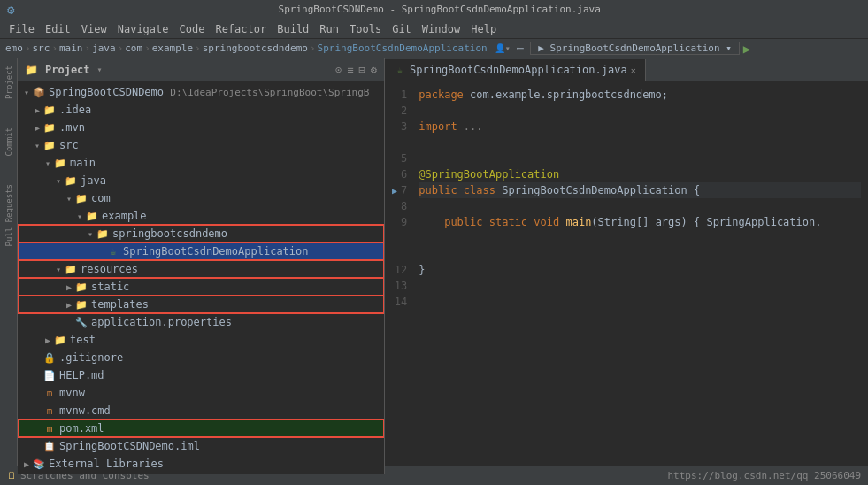  What do you see at coordinates (747, 49) in the screenshot?
I see `run-button: ▶` at bounding box center [747, 49].